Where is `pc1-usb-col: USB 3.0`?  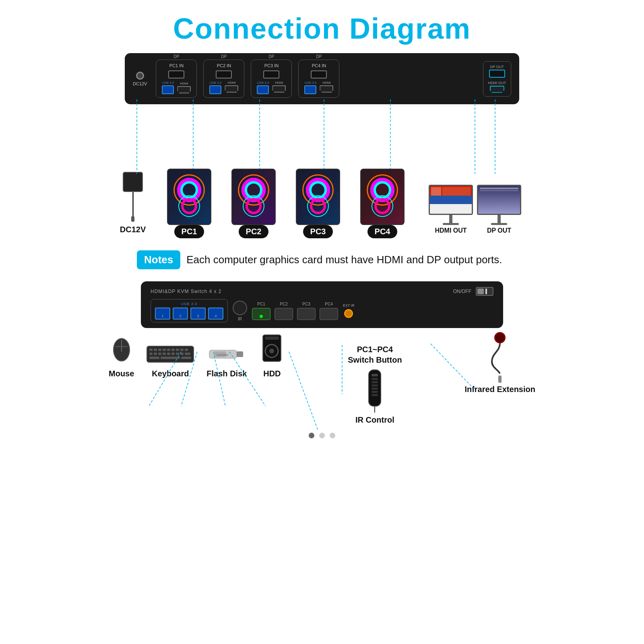
pc1-usb-col: USB 3.0 is located at coordinates (168, 88).